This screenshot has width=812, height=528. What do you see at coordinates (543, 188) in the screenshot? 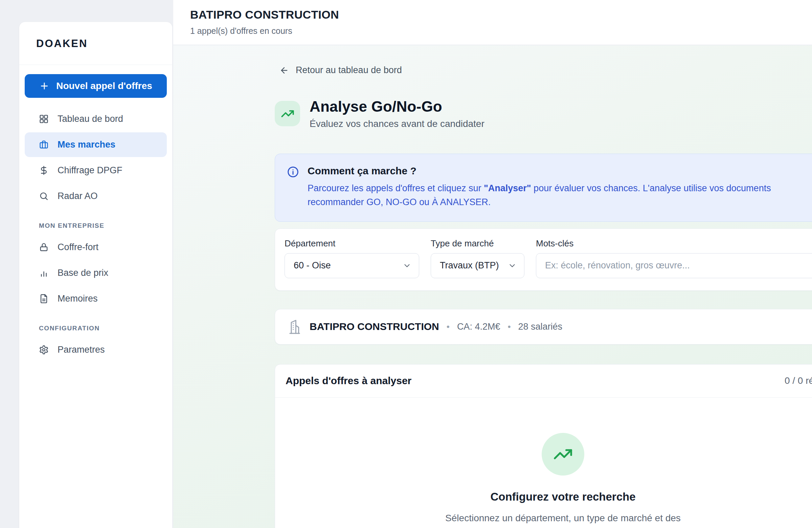
I see `how-it-works-box: Comment ça marche ? Parcourez les appels…` at bounding box center [543, 188].